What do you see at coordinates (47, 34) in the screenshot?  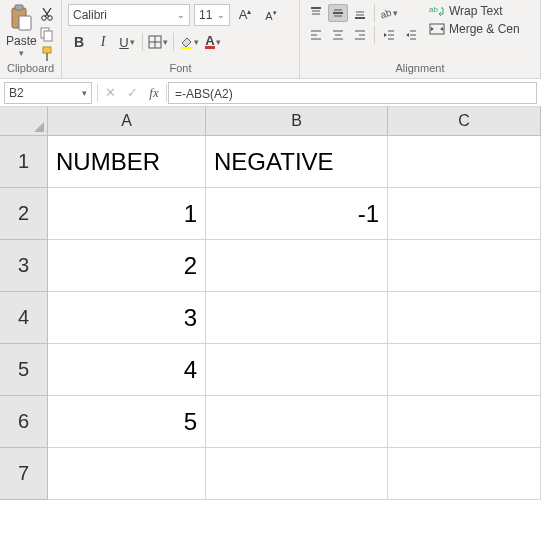 I see `copy-button` at bounding box center [47, 34].